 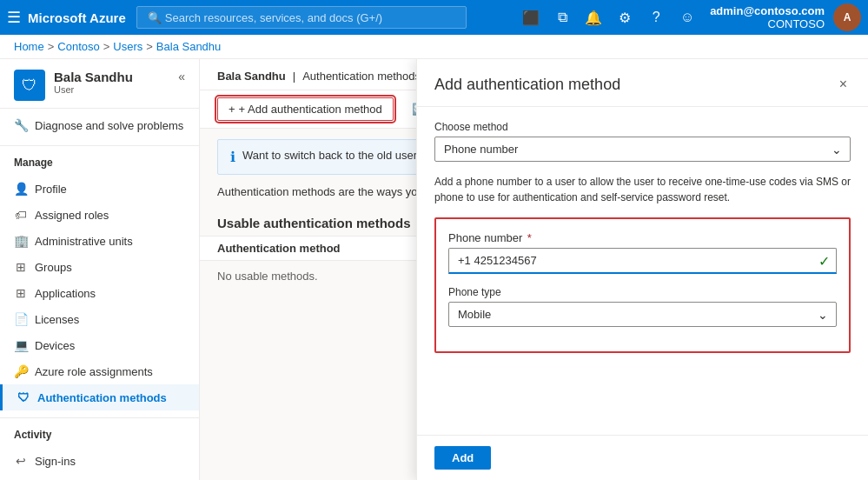 I want to click on panel-footer: Add, so click(x=643, y=457).